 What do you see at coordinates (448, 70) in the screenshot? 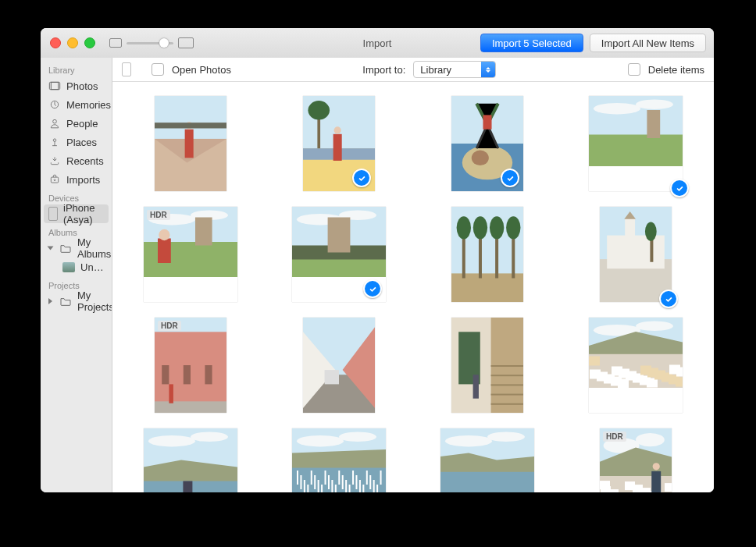
I see `import-to-value: Library` at bounding box center [448, 70].